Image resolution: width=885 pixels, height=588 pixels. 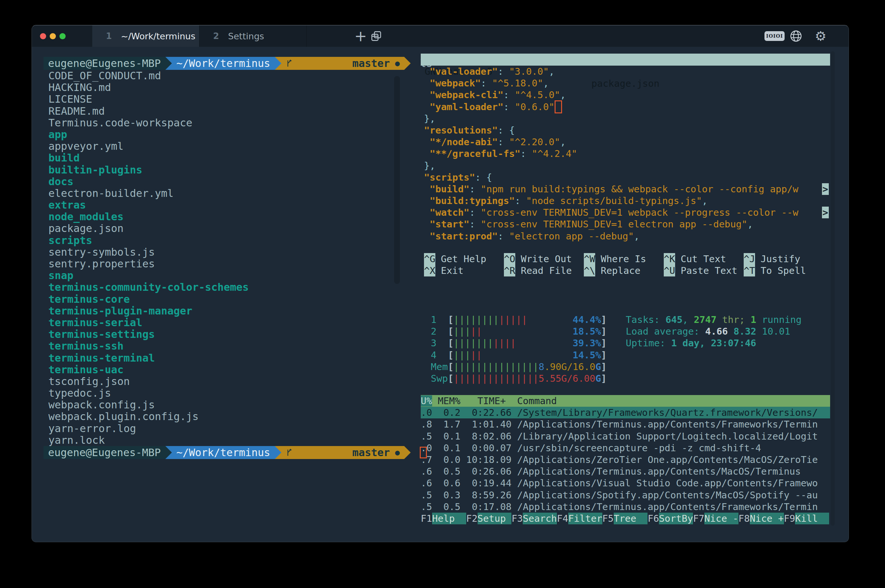 What do you see at coordinates (626, 424) in the screenshot?
I see `process-row: .8 1.7 1:01.40 /Applications/Terminus.ap…` at bounding box center [626, 424].